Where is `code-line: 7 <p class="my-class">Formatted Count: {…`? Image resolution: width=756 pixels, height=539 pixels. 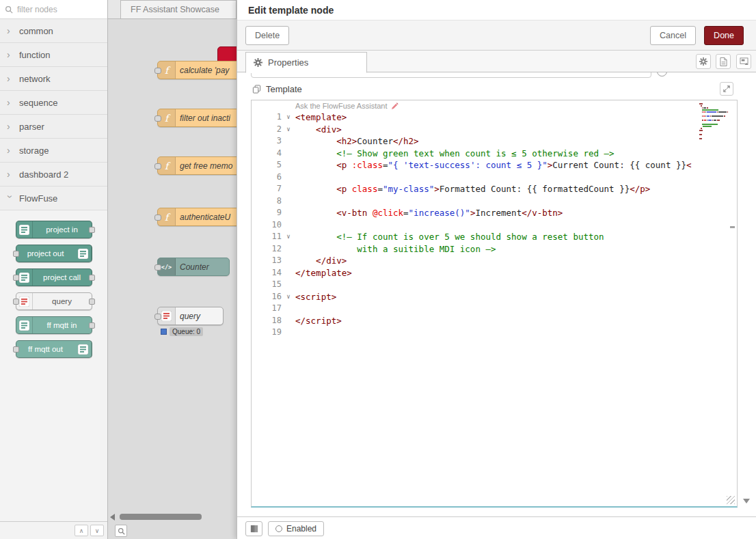 code-line: 7 <p class="my-class">Formatted Count: {… is located at coordinates (474, 189).